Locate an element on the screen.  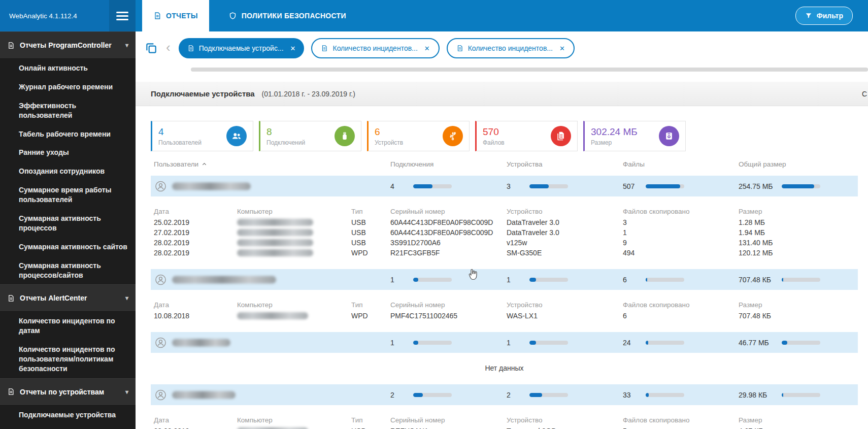
sidebar-item-late-arrivals: Опоздания сотрудников is located at coordinates (68, 172).